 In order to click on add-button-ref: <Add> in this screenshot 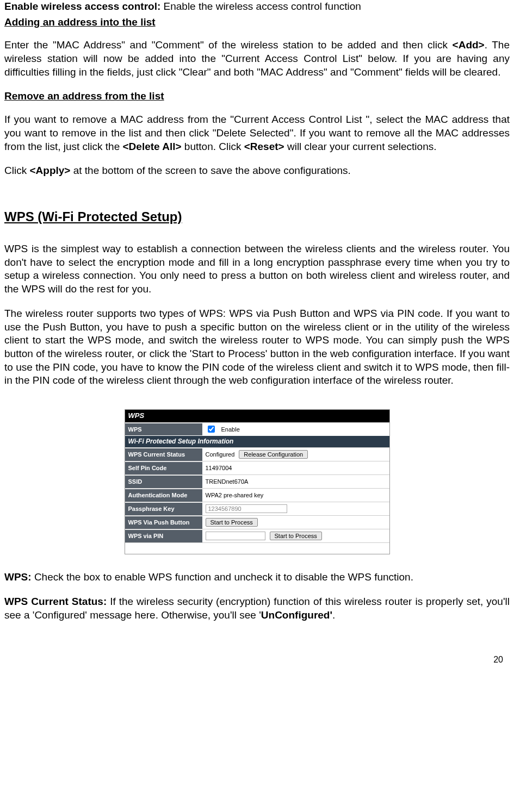, I will do `click(469, 45)`.